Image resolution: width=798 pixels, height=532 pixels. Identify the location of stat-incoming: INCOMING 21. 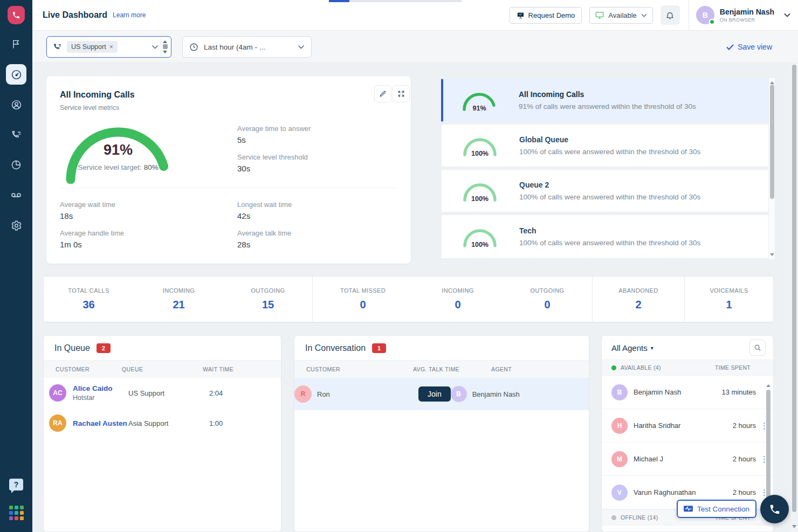
(179, 299).